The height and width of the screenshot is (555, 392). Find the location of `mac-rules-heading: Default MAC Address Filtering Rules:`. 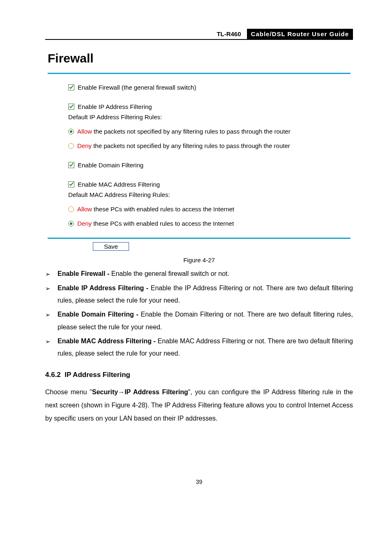

mac-rules-heading: Default MAC Address Filtering Rules: is located at coordinates (207, 195).